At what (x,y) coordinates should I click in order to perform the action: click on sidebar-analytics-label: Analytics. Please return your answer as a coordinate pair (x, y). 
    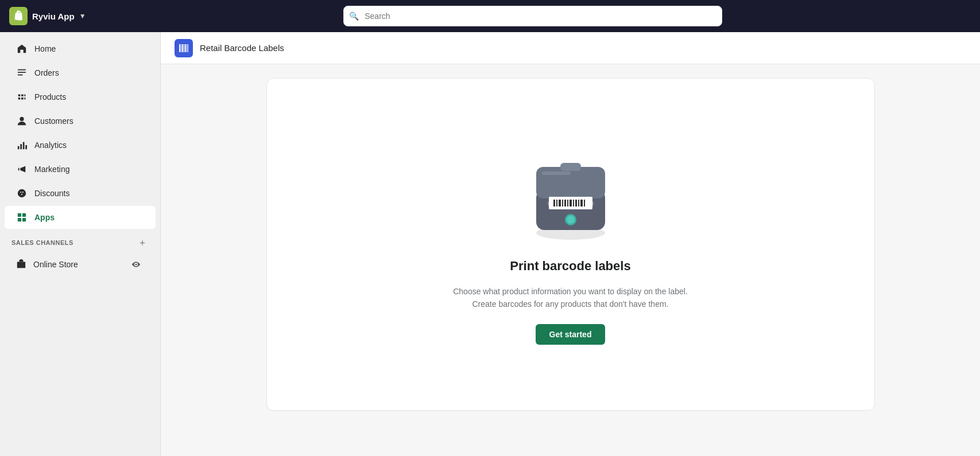
    Looking at the image, I should click on (51, 145).